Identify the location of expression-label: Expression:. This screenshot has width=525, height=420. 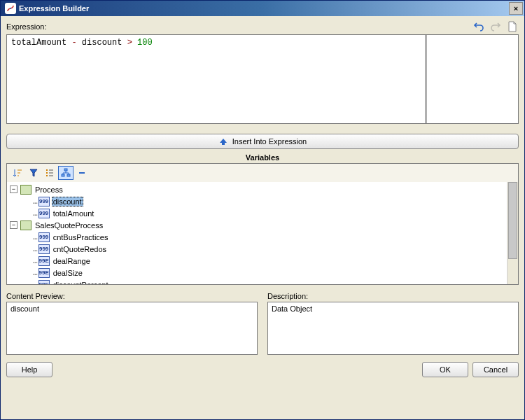
(27, 27).